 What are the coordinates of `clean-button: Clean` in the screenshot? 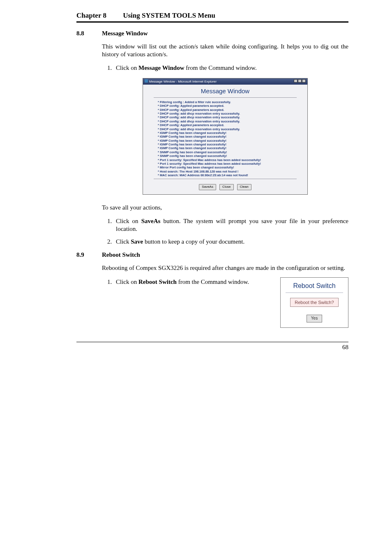 It's located at (244, 187).